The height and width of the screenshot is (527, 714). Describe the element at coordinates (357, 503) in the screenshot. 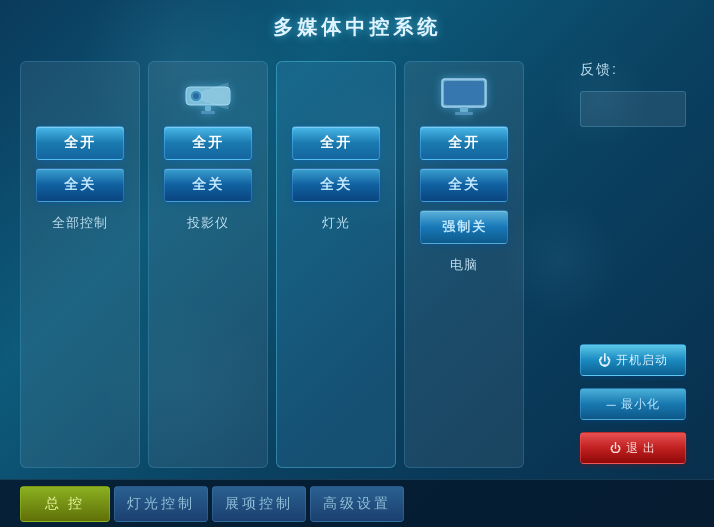

I see `tab-bar: 总 控 灯光控制 展项控制 高级设置` at that location.